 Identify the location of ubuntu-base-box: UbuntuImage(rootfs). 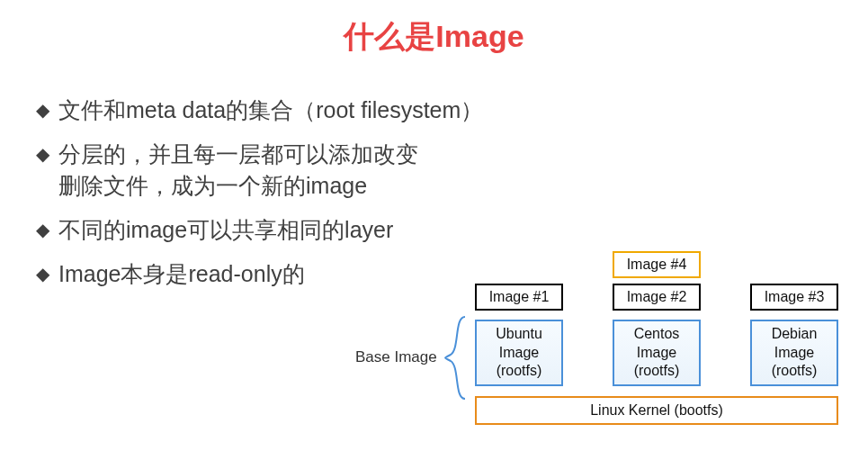
(519, 353).